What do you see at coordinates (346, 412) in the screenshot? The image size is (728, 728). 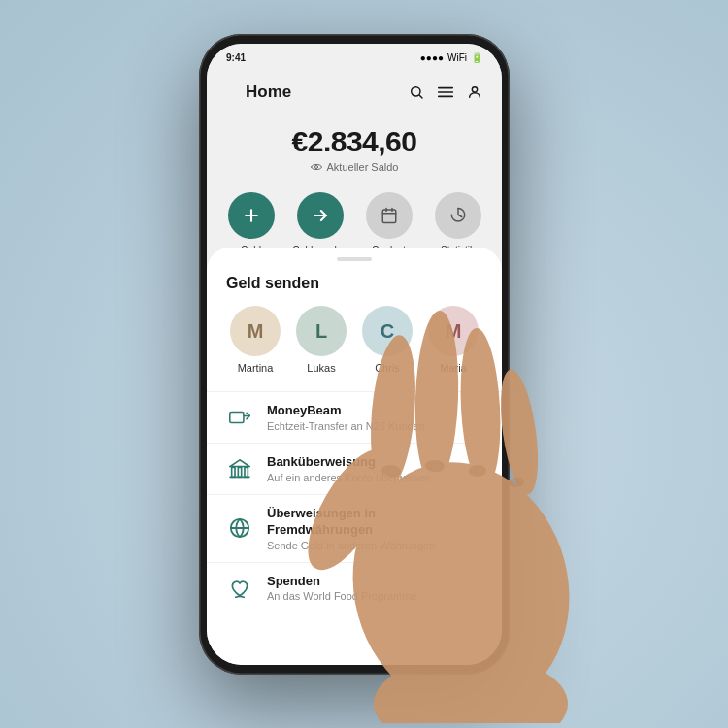 I see `moneybeam-title: MoneyBeam` at bounding box center [346, 412].